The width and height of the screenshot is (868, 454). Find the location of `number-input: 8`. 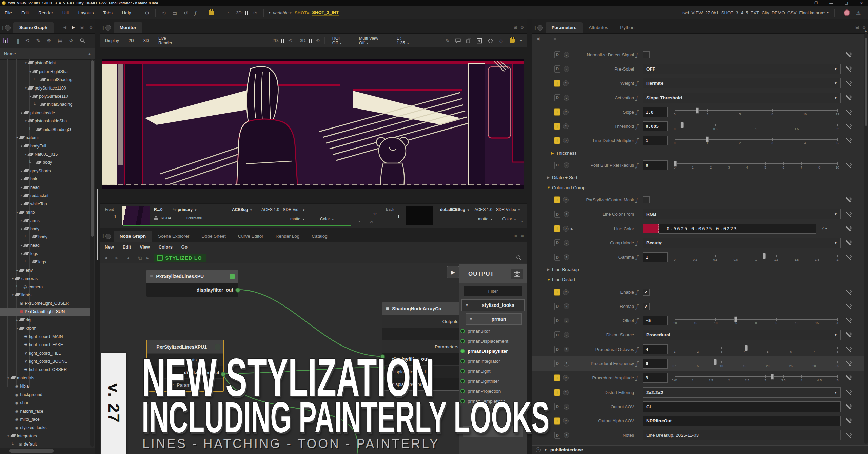

number-input: 8 is located at coordinates (655, 363).